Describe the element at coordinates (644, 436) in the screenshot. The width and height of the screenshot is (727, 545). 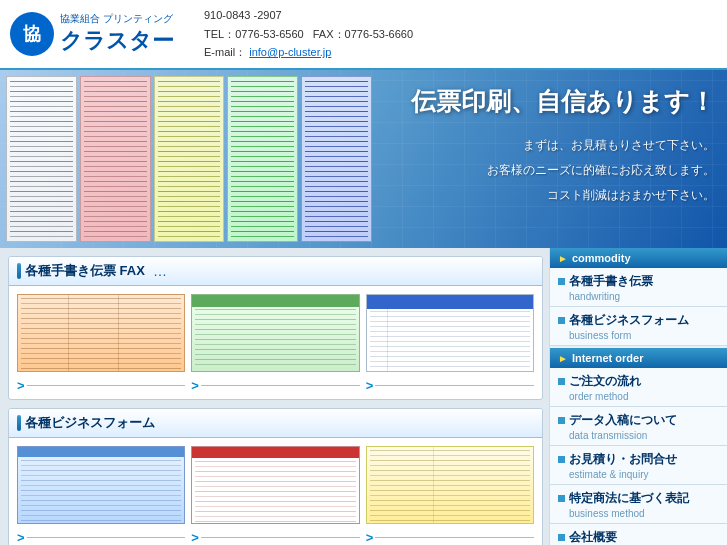
I see `sidebar-item-data-transmission-en: data transmission` at that location.